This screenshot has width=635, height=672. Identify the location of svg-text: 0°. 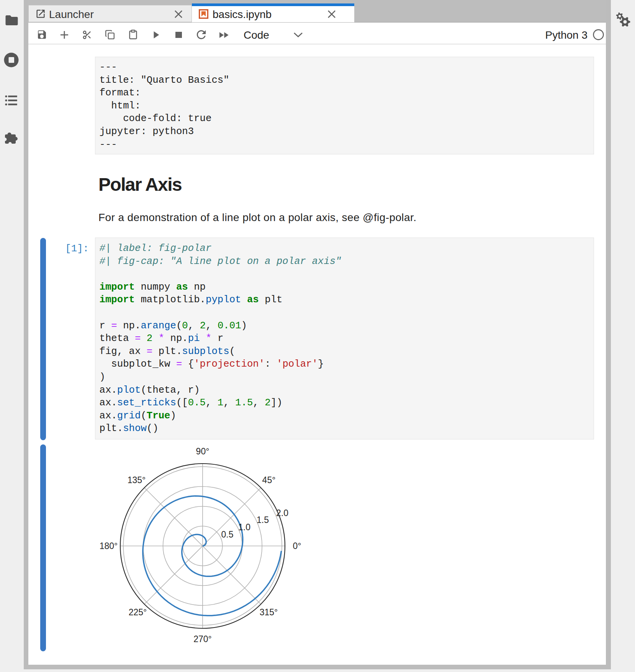
(297, 546).